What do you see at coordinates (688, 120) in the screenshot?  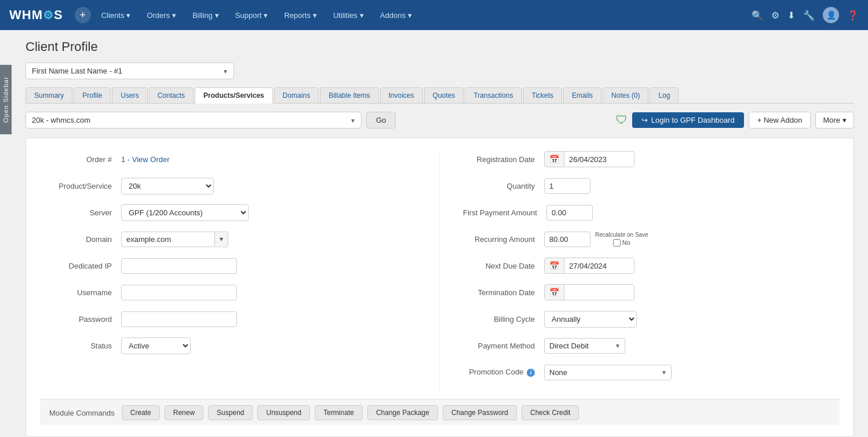 I see `login-gpf-button: ↪ Login to GPF Dashboard` at bounding box center [688, 120].